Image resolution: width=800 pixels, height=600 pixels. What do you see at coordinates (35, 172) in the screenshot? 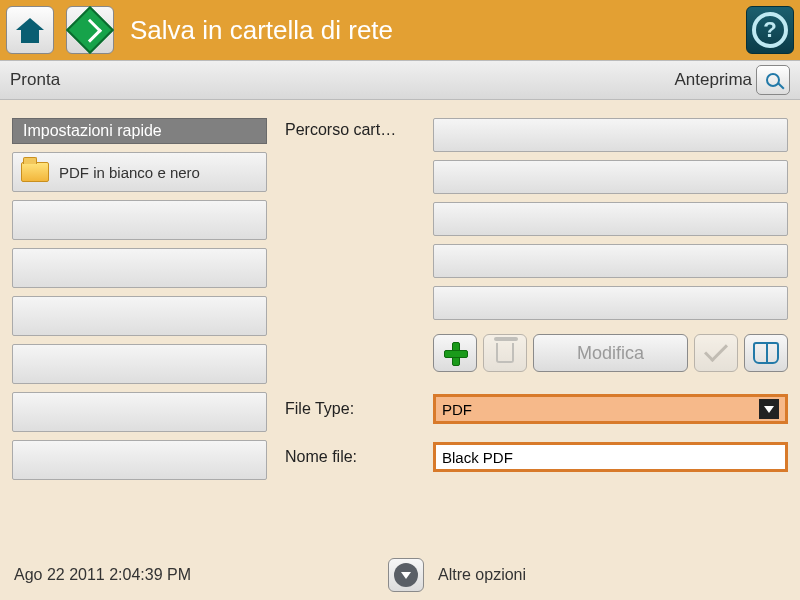
I see `folder-icon` at bounding box center [35, 172].